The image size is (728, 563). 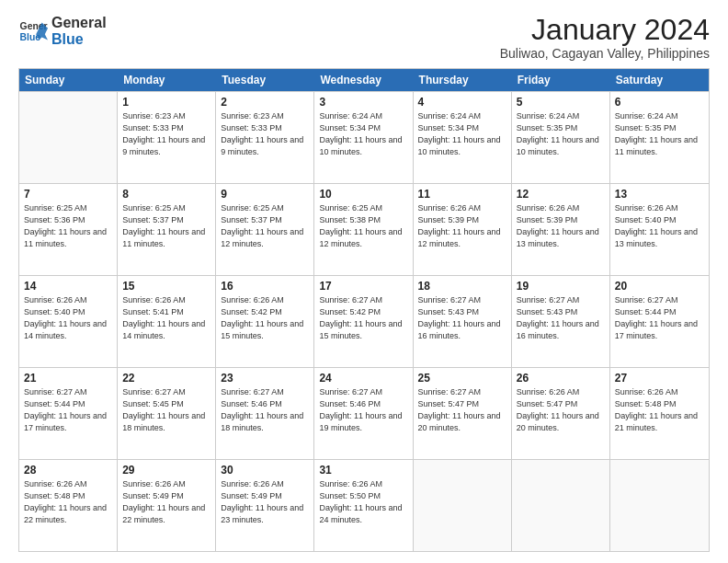 I want to click on calendar-cell-9: 9Sunrise: 6:25 AM Sunset: 5:37 PM Daylig…, so click(x=265, y=230).